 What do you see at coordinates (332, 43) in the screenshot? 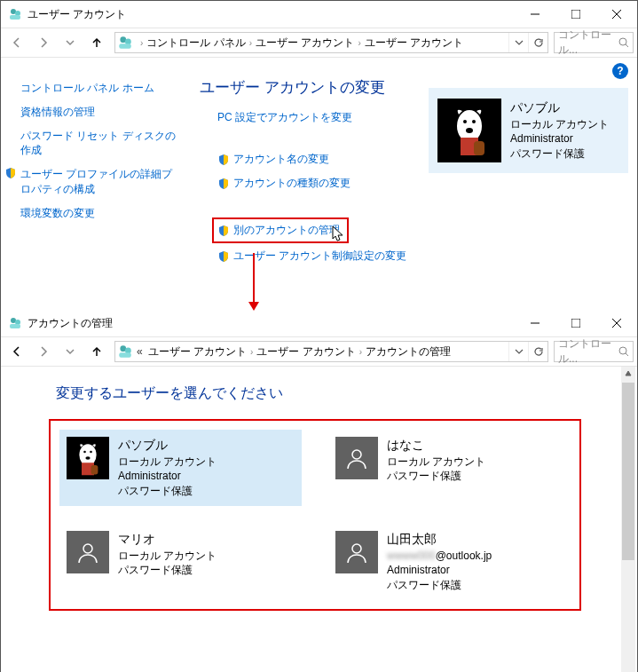
I see `address-bar: › コントロール パネル › ユーザー アカウント › ユーザー アカウント` at bounding box center [332, 43].